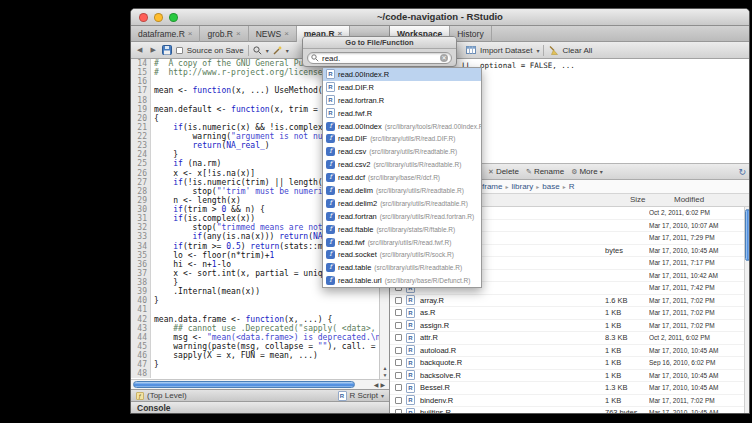  I want to click on file-name: assign.R, so click(512, 326).